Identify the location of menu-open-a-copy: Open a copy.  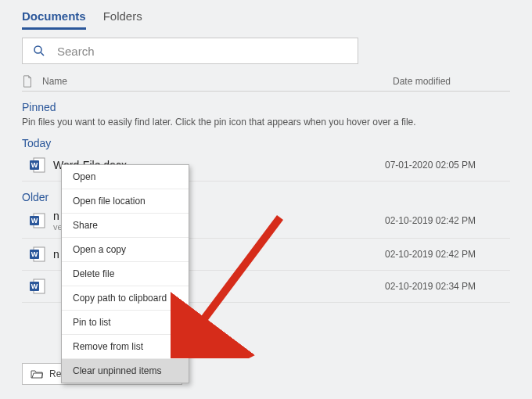
(125, 250).